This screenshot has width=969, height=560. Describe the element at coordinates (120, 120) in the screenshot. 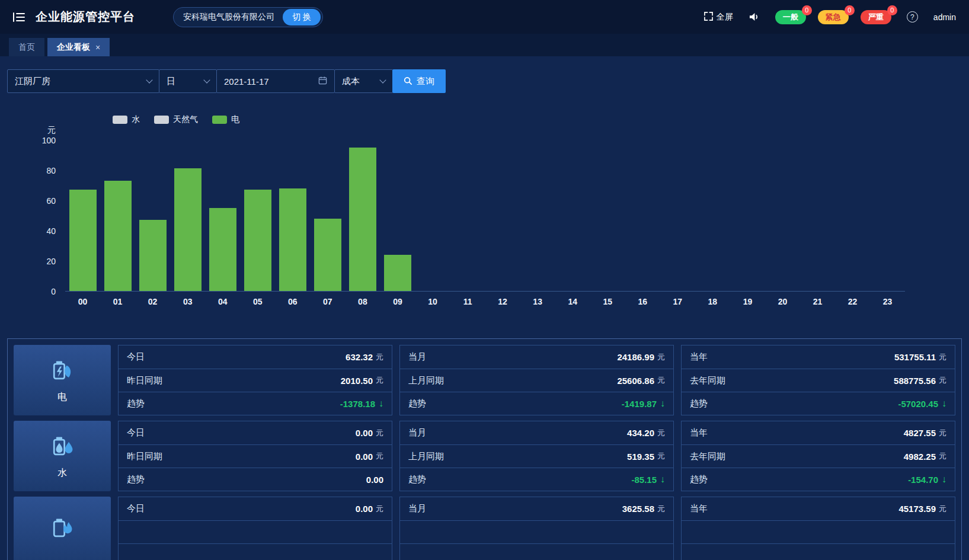

I see `legend-swatch` at that location.